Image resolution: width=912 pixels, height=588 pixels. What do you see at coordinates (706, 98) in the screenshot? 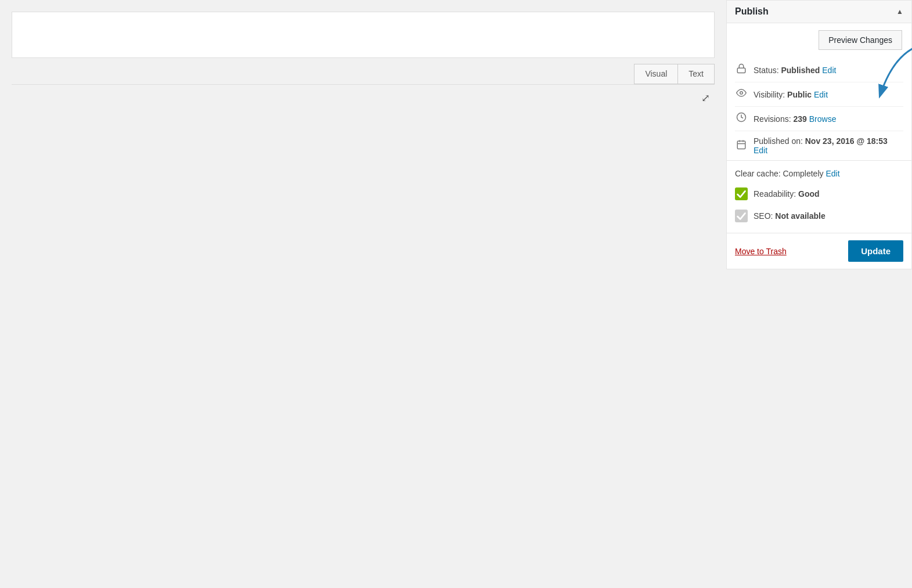
I see `expand-icon: ⤢` at bounding box center [706, 98].